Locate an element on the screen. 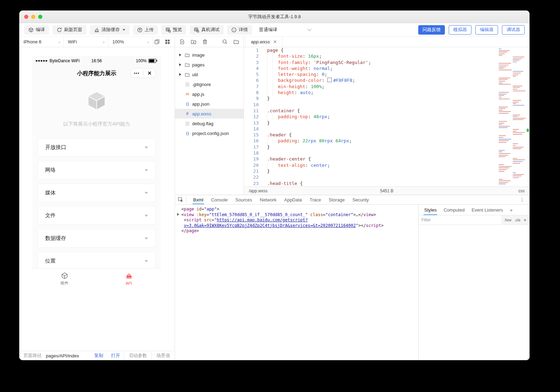 The height and width of the screenshot is (392, 560). copy-screenshot-icon is located at coordinates (157, 42).